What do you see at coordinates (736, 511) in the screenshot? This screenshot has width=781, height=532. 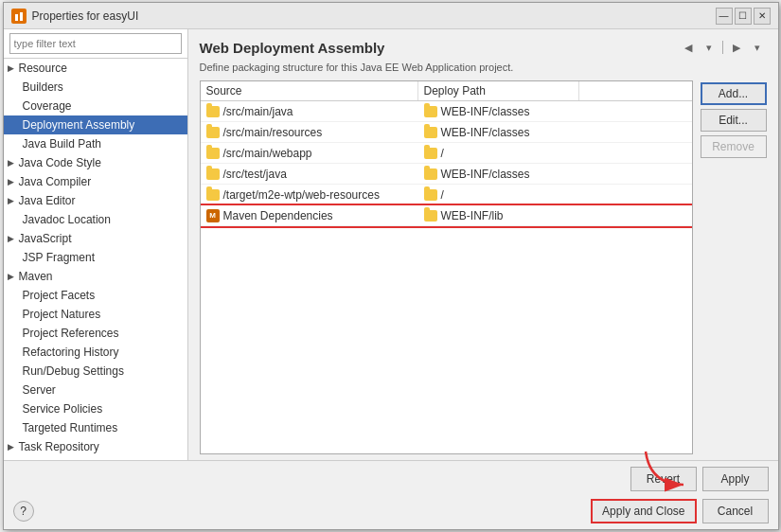 I see `cancel-button: Cancel` at bounding box center [736, 511].